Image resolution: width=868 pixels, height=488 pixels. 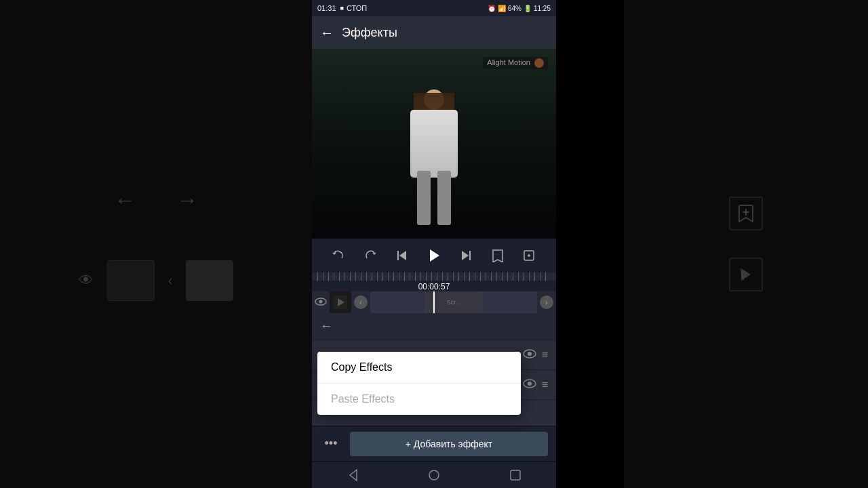 I want to click on bg-eye-icon: 👁, so click(x=86, y=281).